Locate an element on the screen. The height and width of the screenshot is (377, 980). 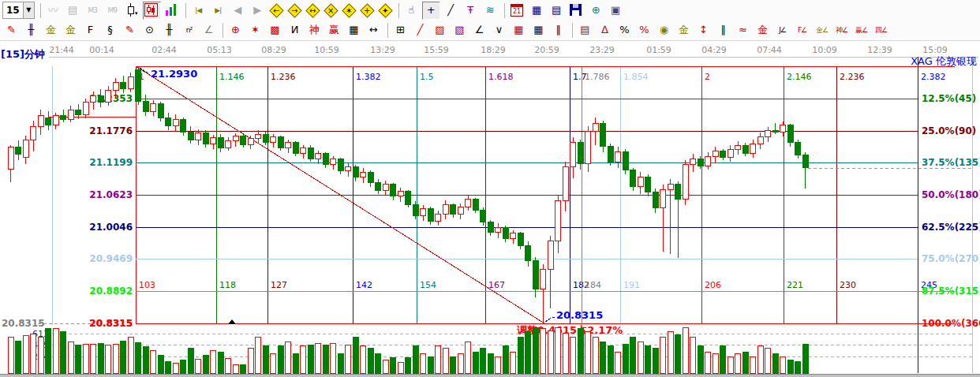
grid123-icon: ▦ is located at coordinates (353, 30).